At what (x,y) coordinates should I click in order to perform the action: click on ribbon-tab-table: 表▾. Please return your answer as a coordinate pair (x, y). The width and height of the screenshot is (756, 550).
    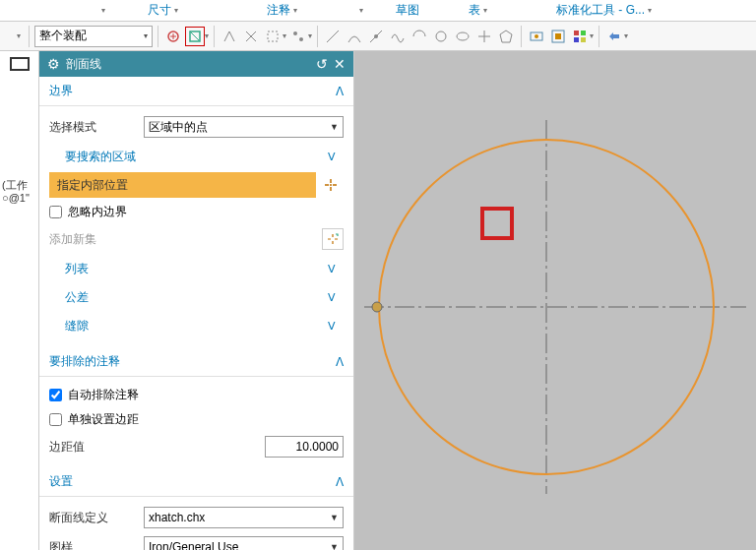
    Looking at the image, I should click on (478, 10).